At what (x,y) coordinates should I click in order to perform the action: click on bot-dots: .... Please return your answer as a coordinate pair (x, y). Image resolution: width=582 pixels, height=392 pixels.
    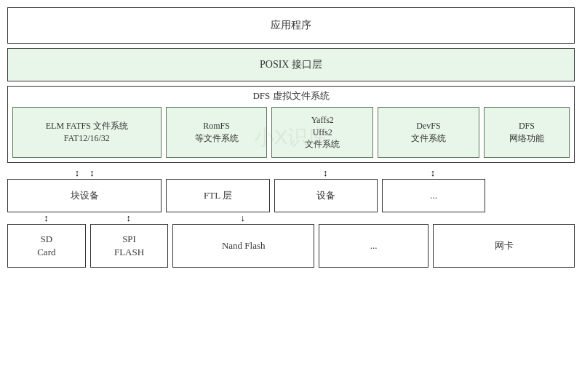
    Looking at the image, I should click on (374, 246).